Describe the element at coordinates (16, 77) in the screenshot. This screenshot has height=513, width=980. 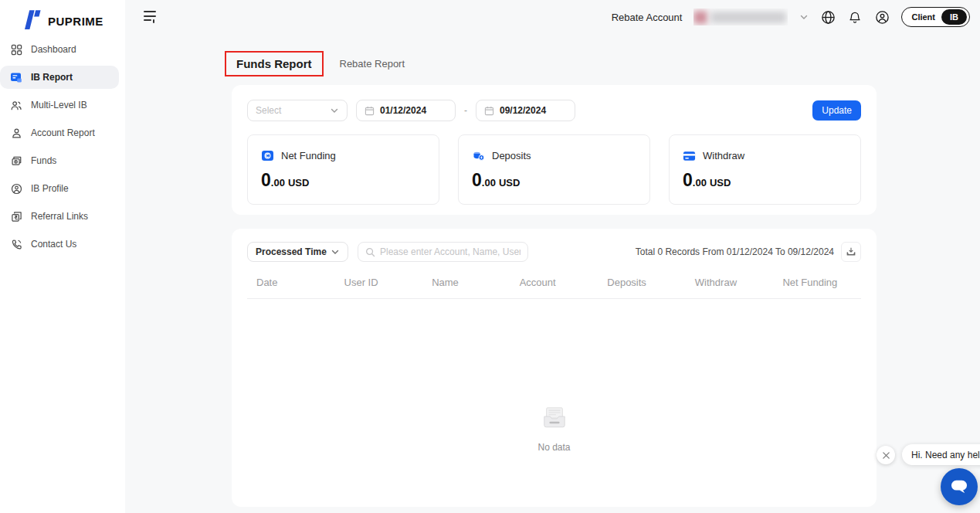
I see `ib-report-icon` at that location.